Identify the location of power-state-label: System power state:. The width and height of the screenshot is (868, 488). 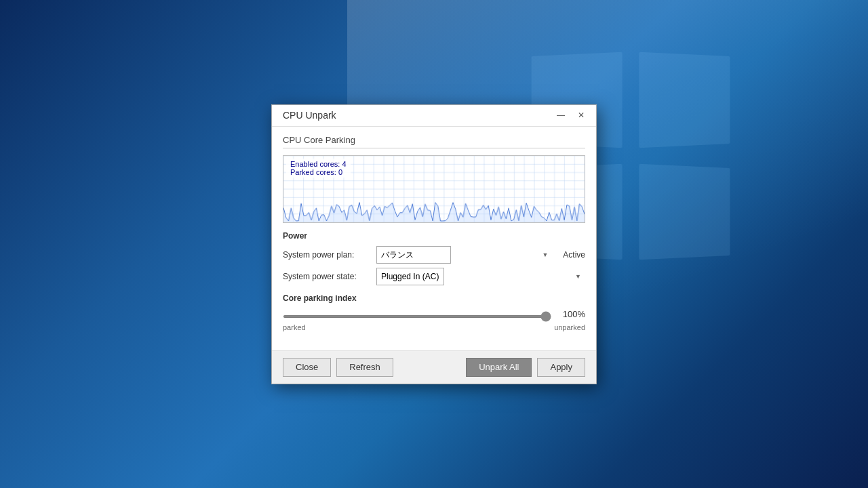
(327, 277).